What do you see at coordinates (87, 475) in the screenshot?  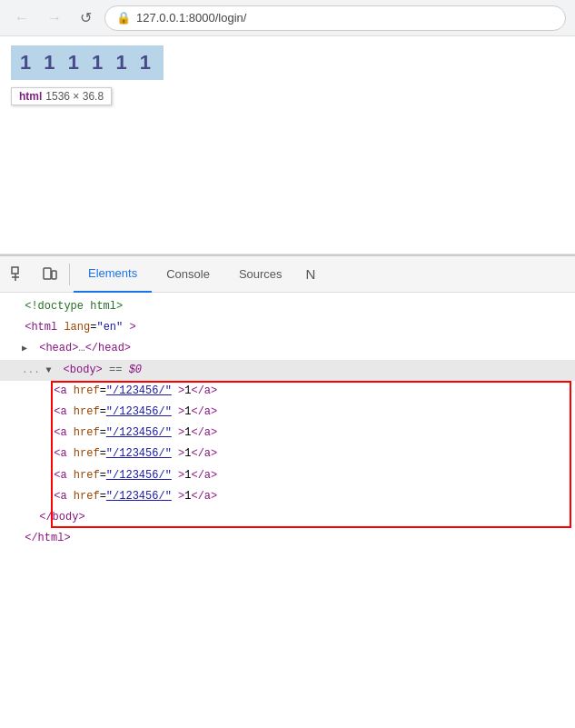 I see `a5-attr: href` at bounding box center [87, 475].